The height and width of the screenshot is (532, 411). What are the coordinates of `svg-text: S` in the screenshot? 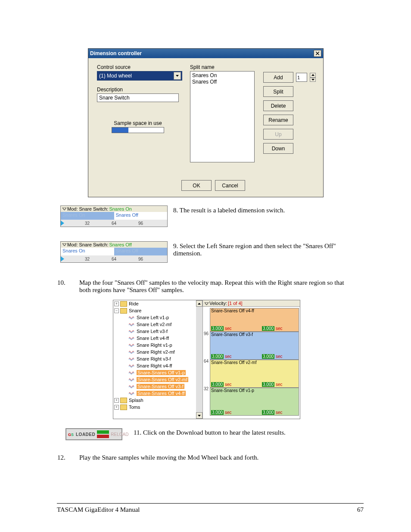 It's located at (72, 435).